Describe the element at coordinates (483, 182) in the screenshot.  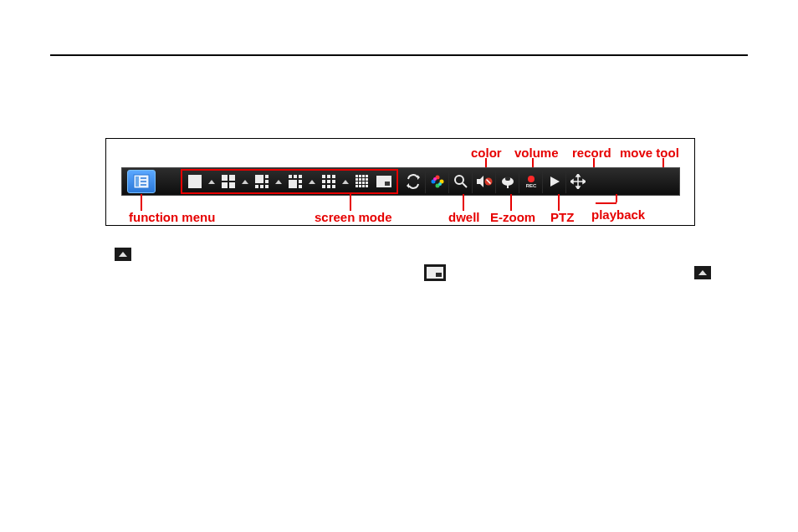
I see `volume-button` at that location.